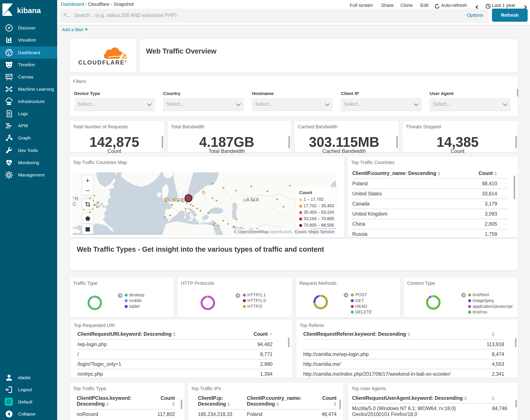 This screenshot has width=530, height=420. What do you see at coordinates (76, 199) in the screenshot?
I see `svg-text: TH` at bounding box center [76, 199].